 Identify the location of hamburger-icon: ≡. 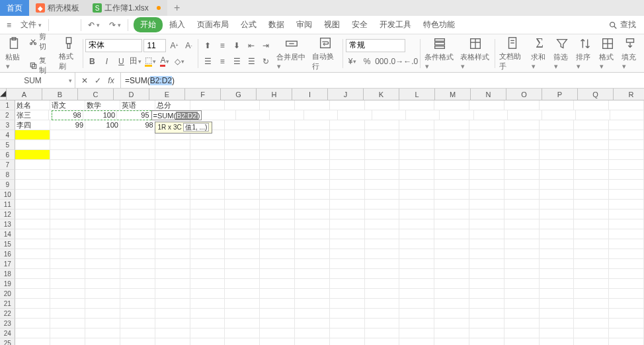
(9, 25).